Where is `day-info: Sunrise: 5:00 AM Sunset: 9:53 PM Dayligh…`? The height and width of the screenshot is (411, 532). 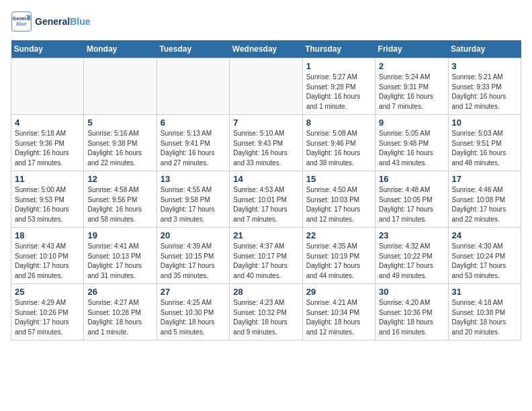 day-info: Sunrise: 5:00 AM Sunset: 9:53 PM Dayligh… is located at coordinates (47, 205).